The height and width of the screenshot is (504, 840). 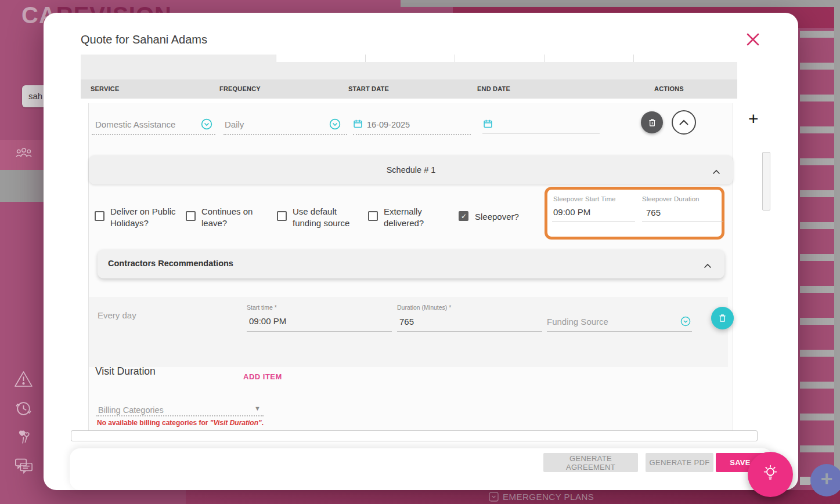 I want to click on table-header: SERVICE FREQUENCY START DATE END DATE AC…, so click(x=409, y=89).